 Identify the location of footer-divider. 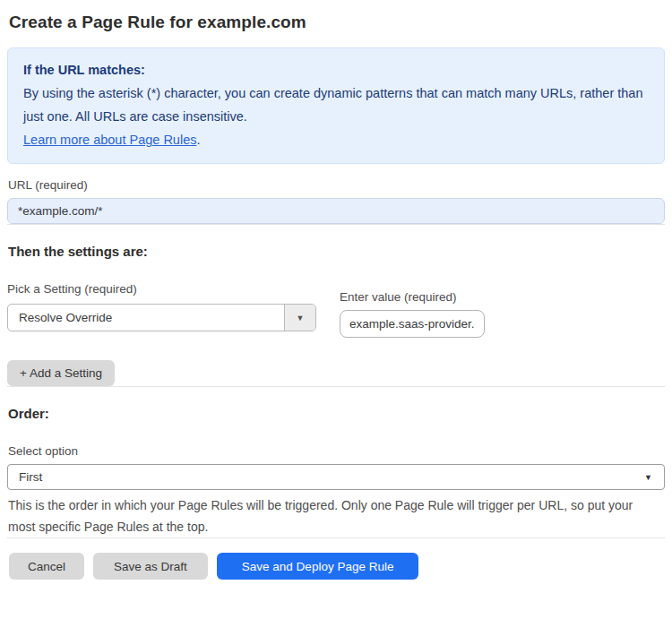
(336, 537).